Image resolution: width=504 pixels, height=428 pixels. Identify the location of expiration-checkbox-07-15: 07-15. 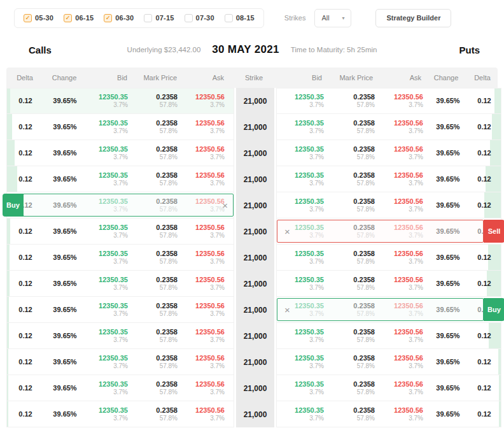
(159, 18).